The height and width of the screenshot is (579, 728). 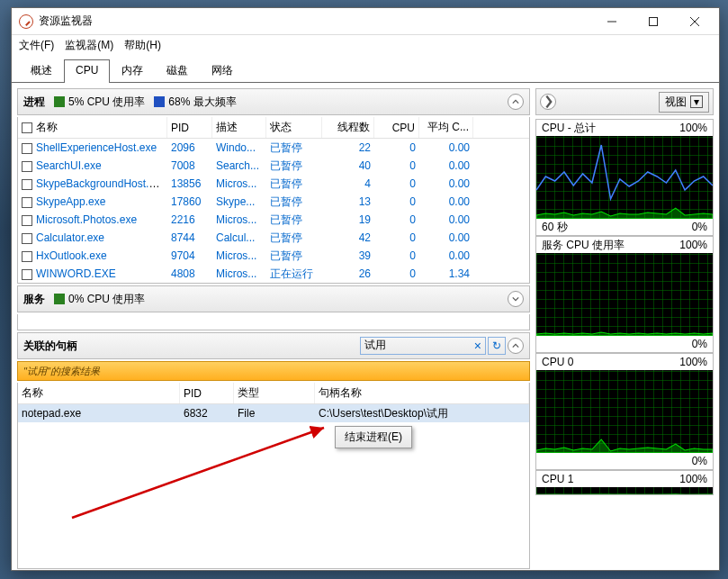 I want to click on collapse-handles-button, so click(x=516, y=346).